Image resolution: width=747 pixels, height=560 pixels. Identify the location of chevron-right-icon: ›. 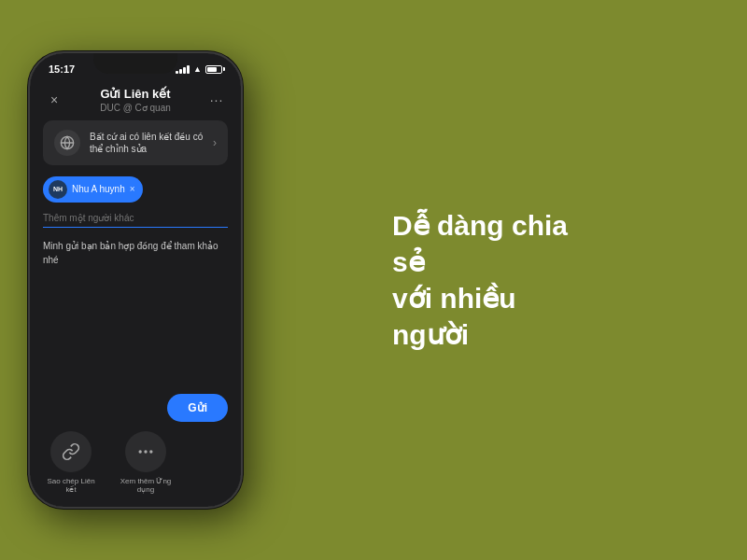
(215, 143).